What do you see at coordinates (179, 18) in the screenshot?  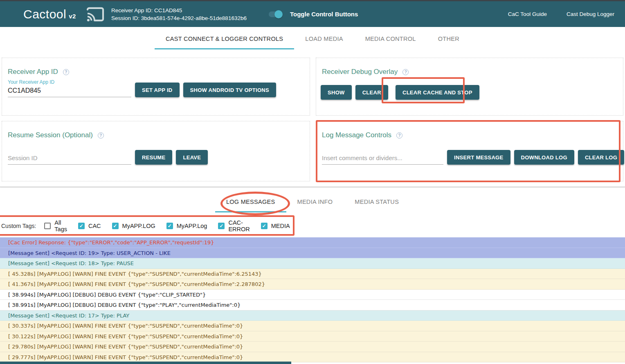 I see `session-id-text: Session ID: 3bdea581-574e-4292-a8be-51de…` at bounding box center [179, 18].